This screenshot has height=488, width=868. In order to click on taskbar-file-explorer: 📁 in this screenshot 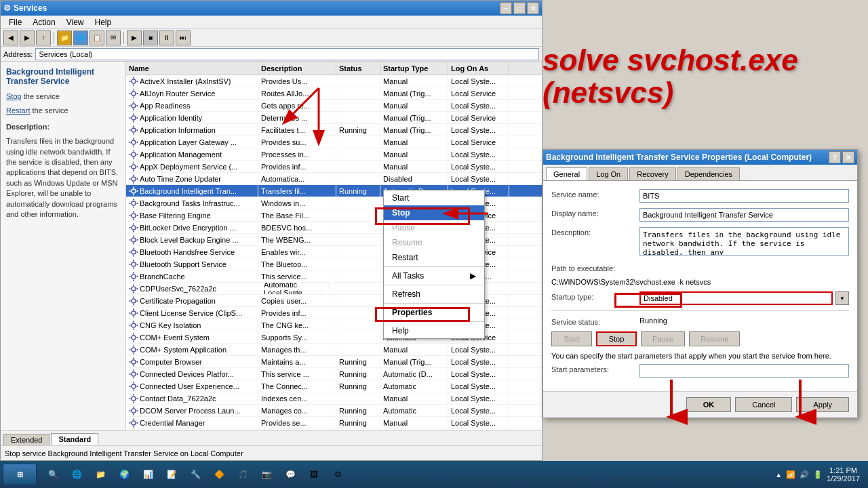, I will do `click(100, 474)`.